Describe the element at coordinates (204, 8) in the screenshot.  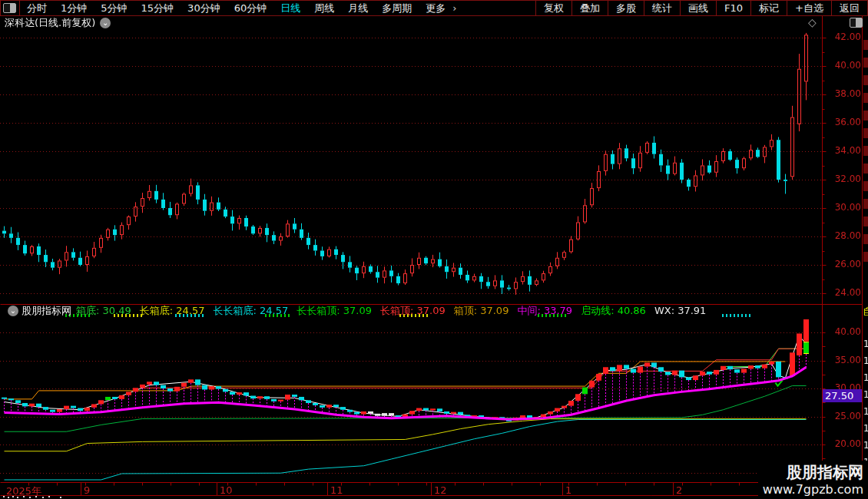
I see `tab-30min: 30分钟` at that location.